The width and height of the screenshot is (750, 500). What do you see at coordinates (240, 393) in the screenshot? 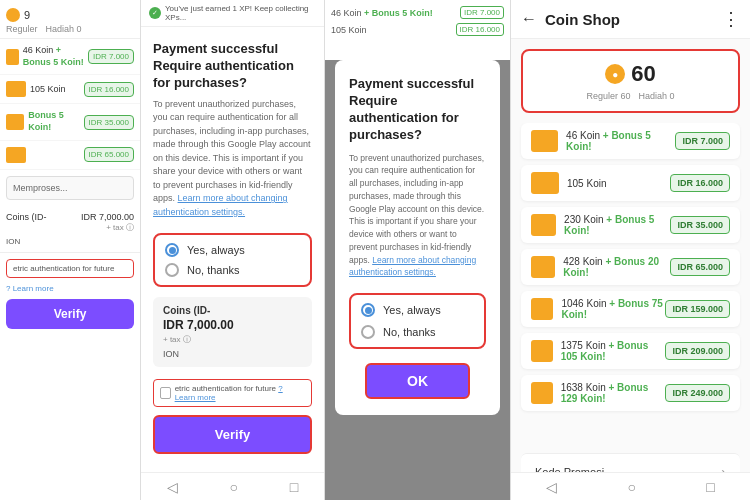
I see `auth-text: etric authentication for future ? Learn …` at bounding box center [240, 393].